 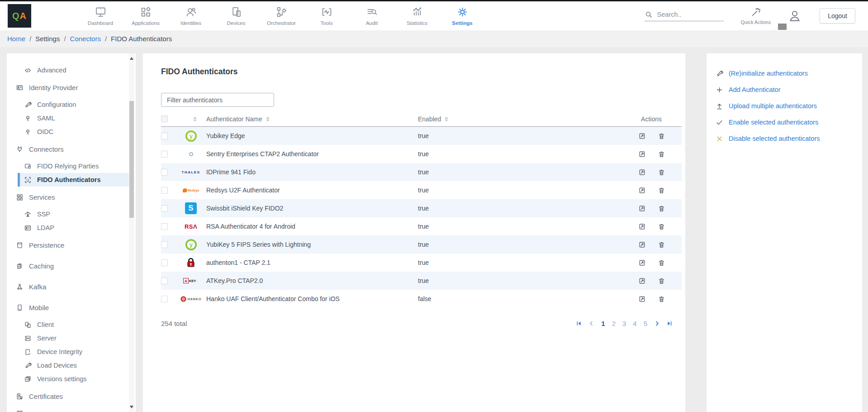 What do you see at coordinates (165, 119) in the screenshot?
I see `select-all-checkbox` at bounding box center [165, 119].